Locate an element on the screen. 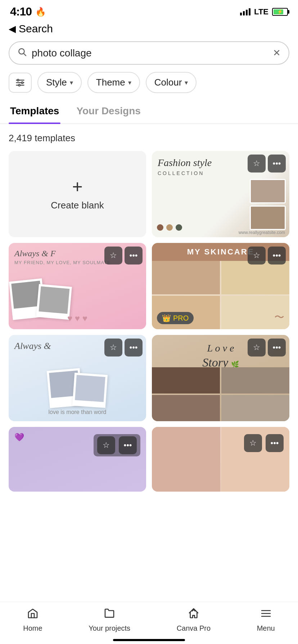  wave-decoration: 〜 is located at coordinates (279, 317).